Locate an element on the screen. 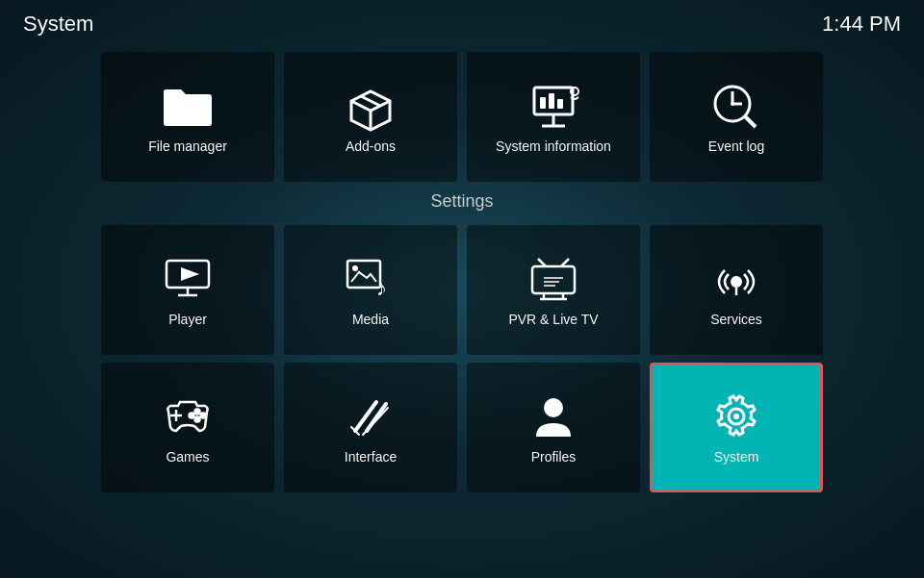  tile-add-ons-label: Add-ons is located at coordinates (371, 146).